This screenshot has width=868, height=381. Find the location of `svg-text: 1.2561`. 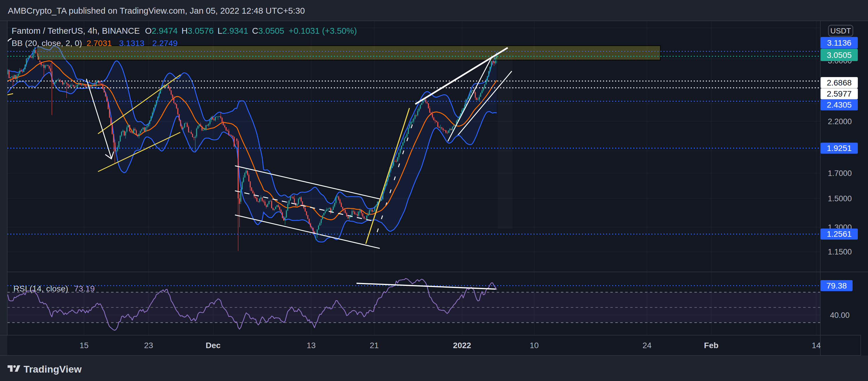

svg-text: 1.2561 is located at coordinates (839, 234).